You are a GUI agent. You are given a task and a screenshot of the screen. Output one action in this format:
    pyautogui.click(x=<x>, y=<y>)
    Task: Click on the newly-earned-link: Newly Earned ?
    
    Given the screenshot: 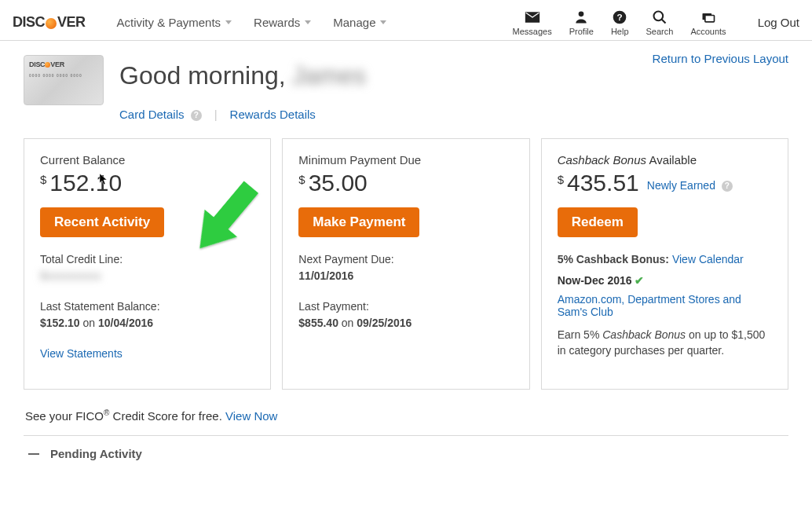 What is the action you would take?
    pyautogui.click(x=689, y=188)
    